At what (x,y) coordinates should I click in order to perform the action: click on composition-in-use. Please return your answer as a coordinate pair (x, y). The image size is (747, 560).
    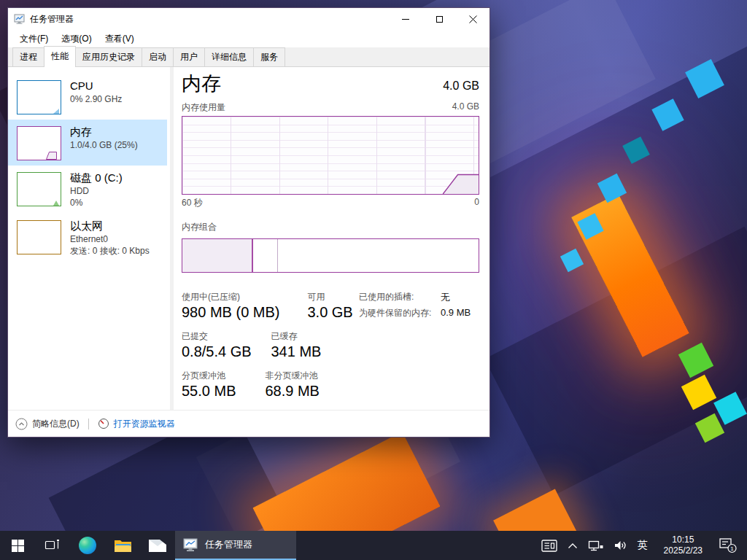
    Looking at the image, I should click on (217, 255).